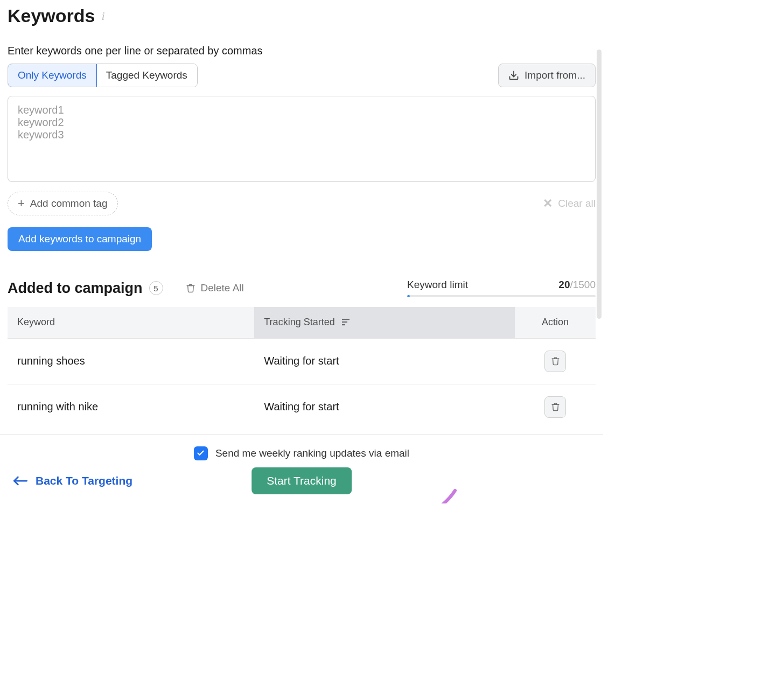 Image resolution: width=769 pixels, height=700 pixels. I want to click on scrollbar, so click(599, 254).